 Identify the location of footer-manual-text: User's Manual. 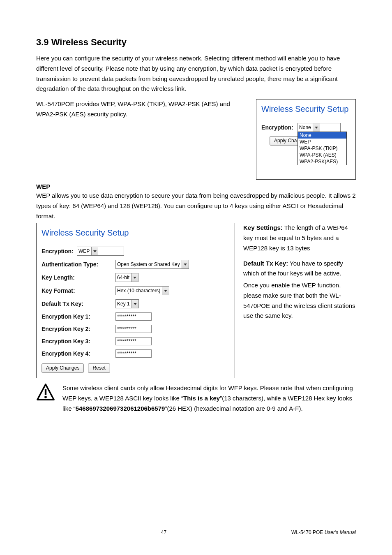
(340, 532).